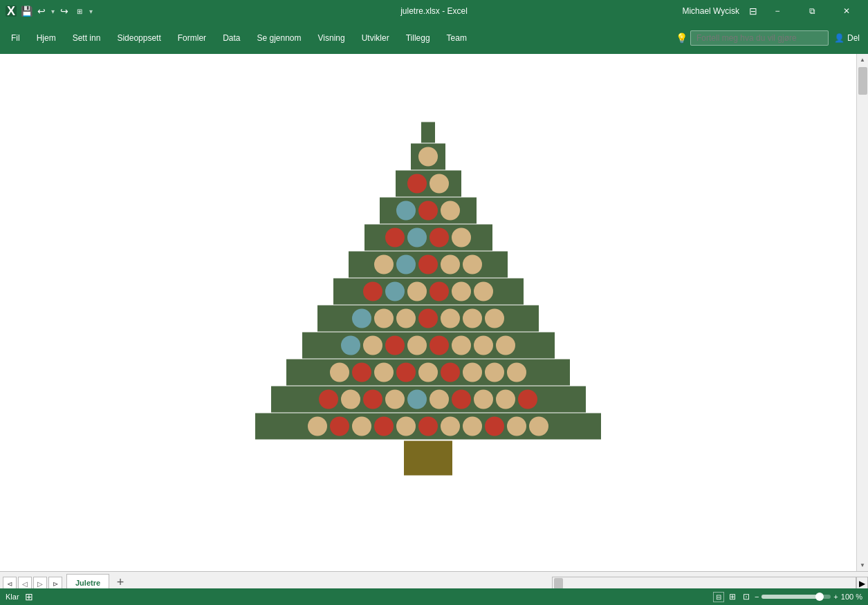  I want to click on vertical-scrollbar: ▲ ▼, so click(862, 313).